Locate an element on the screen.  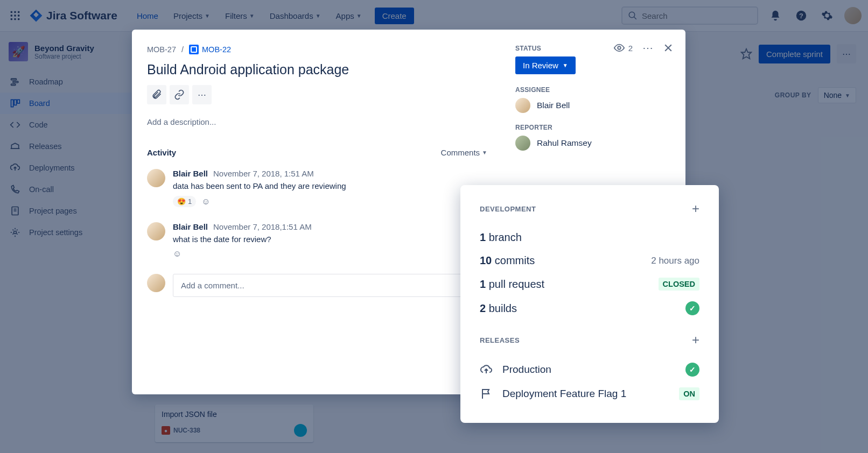
sidebar-code: Code is located at coordinates (66, 125).